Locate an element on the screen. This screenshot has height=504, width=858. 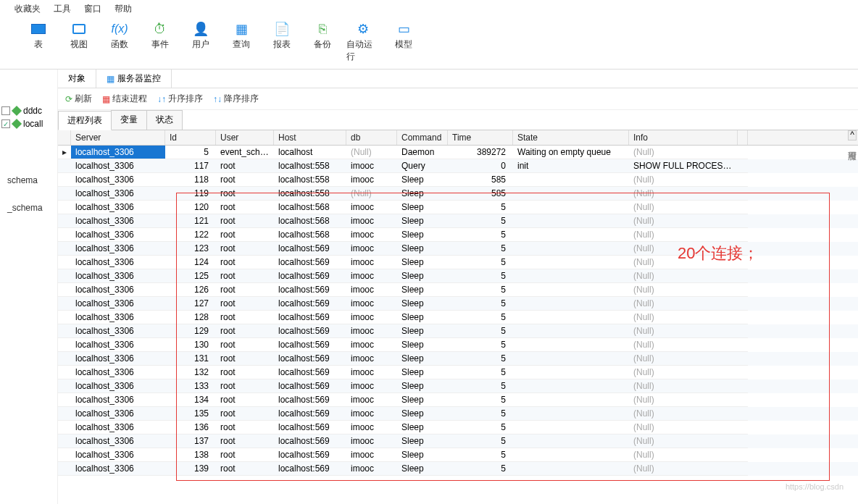
table-row: localhost_3306 118 root localhost:558 im… is located at coordinates (458, 180).